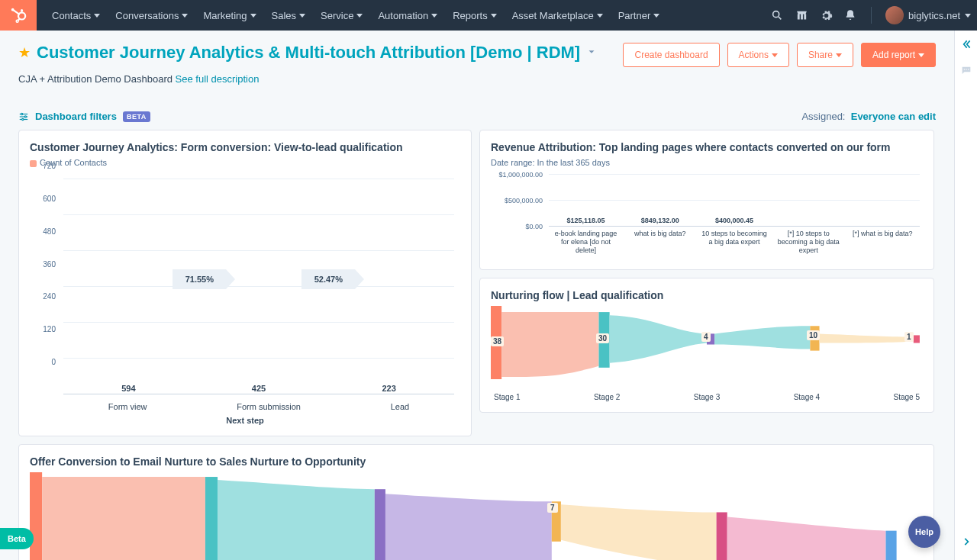 This screenshot has width=977, height=560. What do you see at coordinates (24, 117) in the screenshot?
I see `filters-icon` at bounding box center [24, 117].